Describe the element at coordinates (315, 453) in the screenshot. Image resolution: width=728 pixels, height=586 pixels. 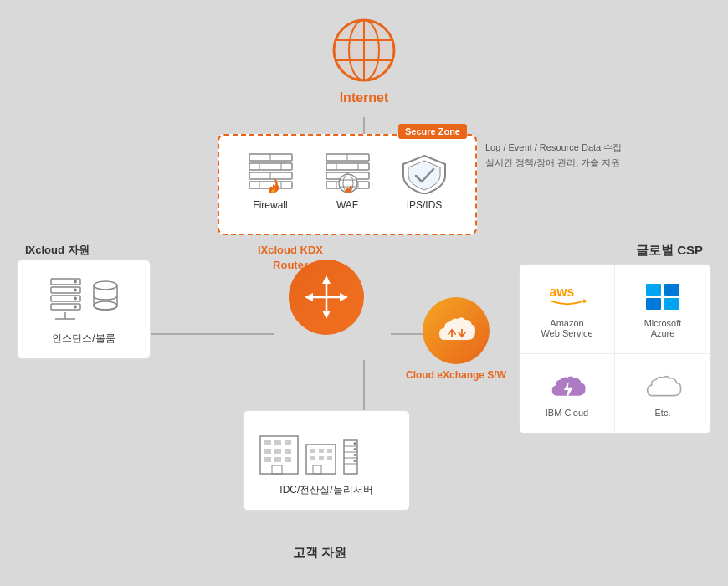
I see `idc-icon` at that location.